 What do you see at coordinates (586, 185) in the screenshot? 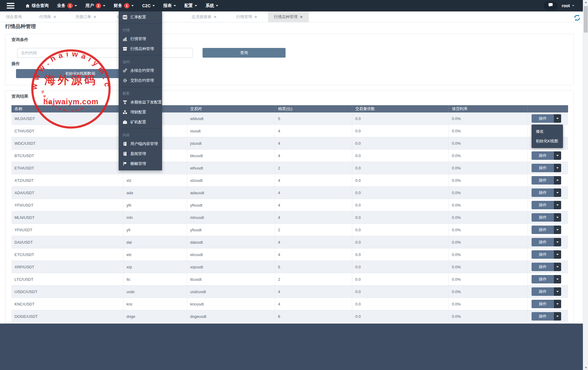
I see `window-scrollbar` at bounding box center [586, 185].